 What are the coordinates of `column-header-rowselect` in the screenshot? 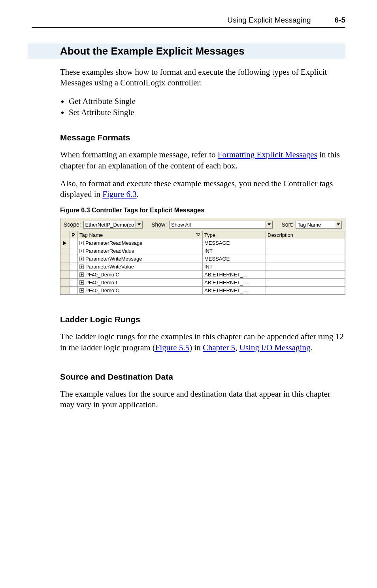 It's located at (65, 235).